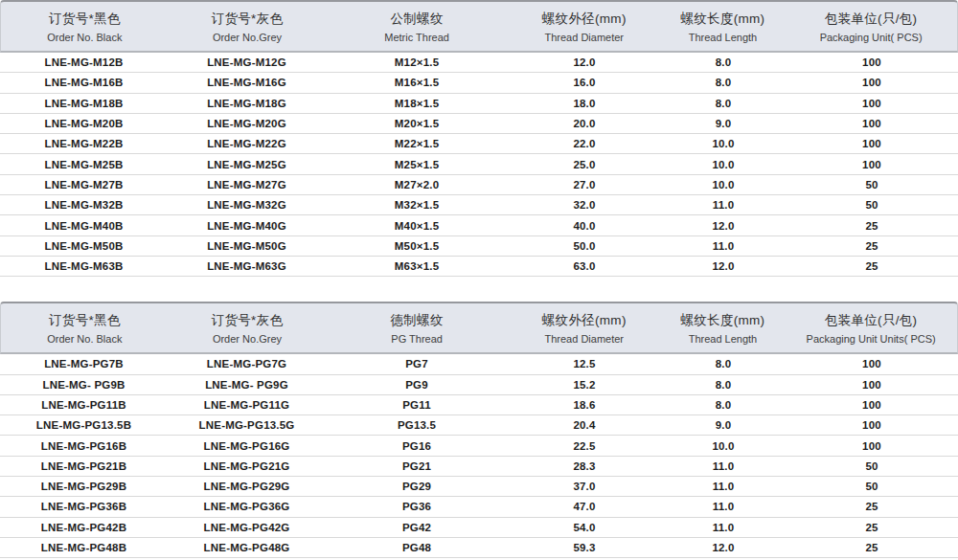 The image size is (958, 560). What do you see at coordinates (417, 266) in the screenshot?
I see `table-cell: M63×1.5` at bounding box center [417, 266].